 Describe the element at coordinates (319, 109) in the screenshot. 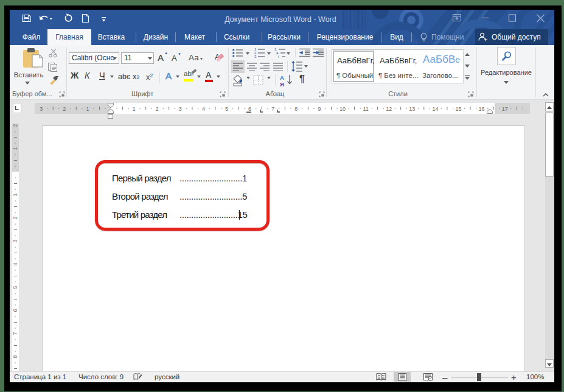

I see `svg-text: 9` at that location.